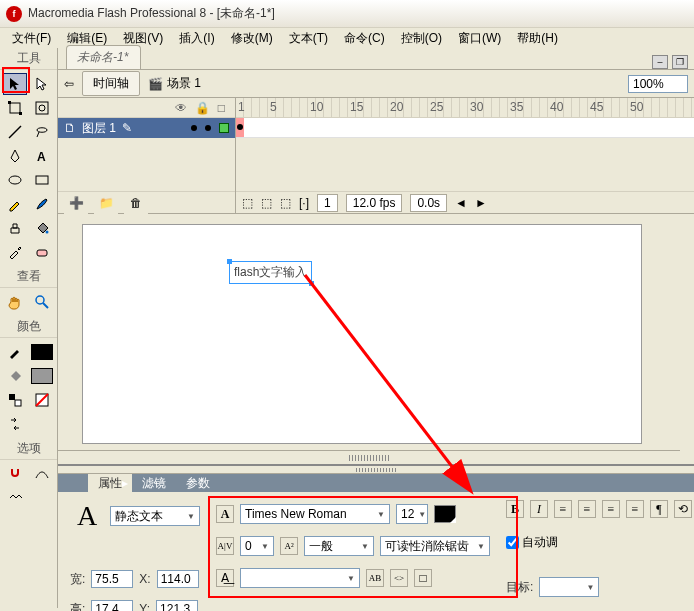 This screenshot has height=611, width=694. I want to click on black-white-btn, so click(15, 400).